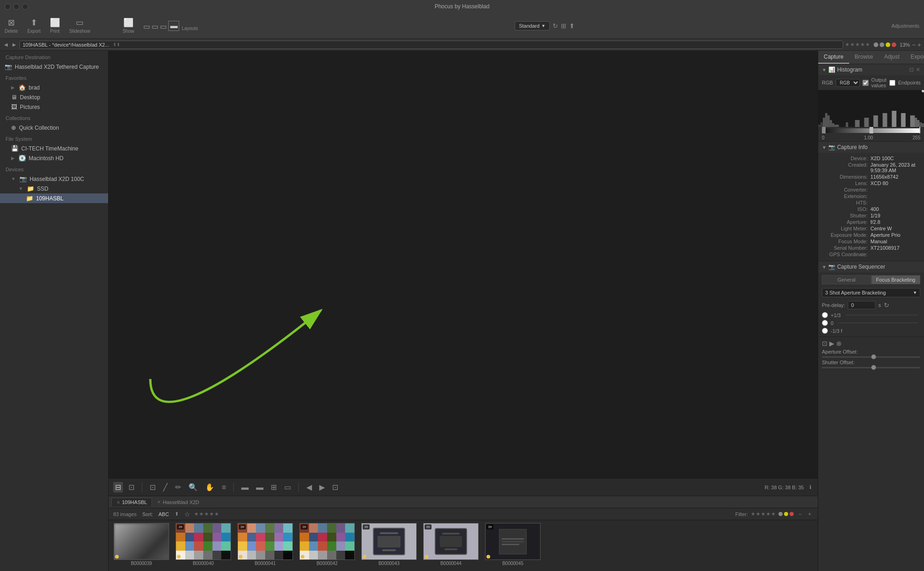  Describe the element at coordinates (327, 546) in the screenshot. I see `thumbnail-item-B0000042: 3fr B0000042` at that location.